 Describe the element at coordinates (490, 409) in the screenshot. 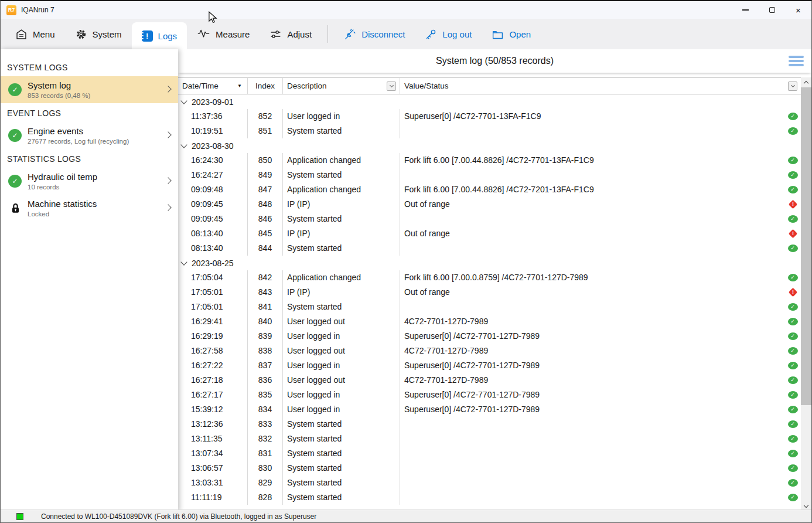

I see `table-row: 15:39:12834User logged inSuperuser[0] /4…` at that location.